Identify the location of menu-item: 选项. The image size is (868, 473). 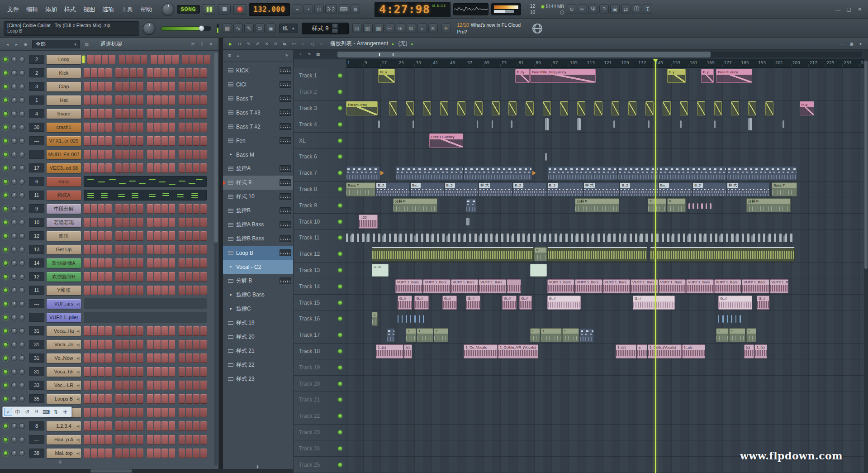
(108, 10).